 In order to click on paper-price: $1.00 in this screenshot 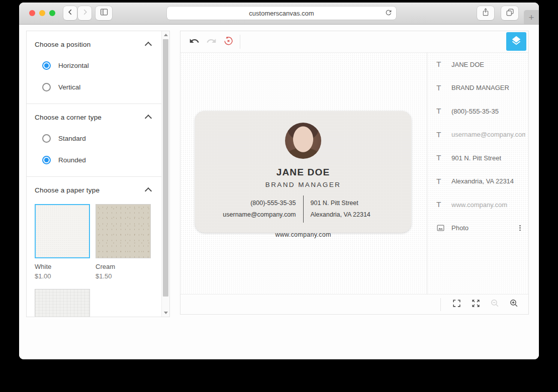, I will do `click(62, 276)`.